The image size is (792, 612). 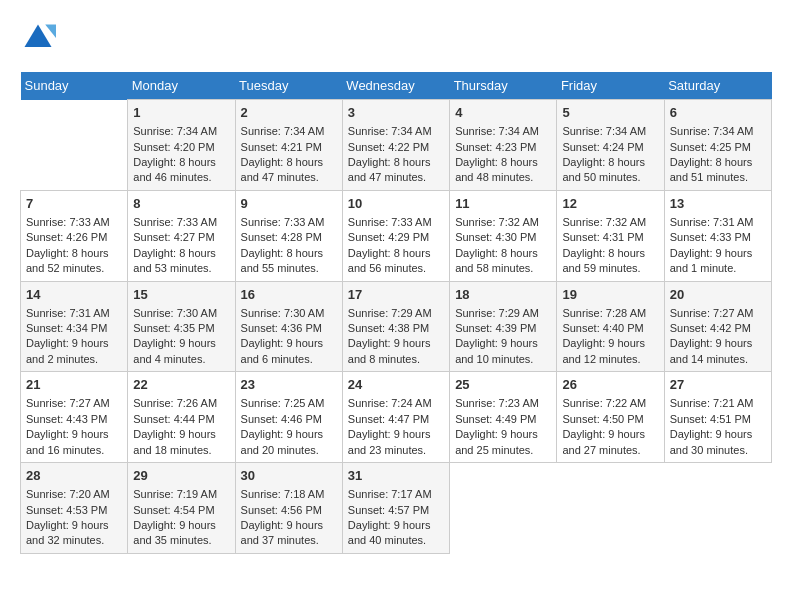 What do you see at coordinates (610, 314) in the screenshot?
I see `sunrise-text: Sunrise: 7:28 AM` at bounding box center [610, 314].